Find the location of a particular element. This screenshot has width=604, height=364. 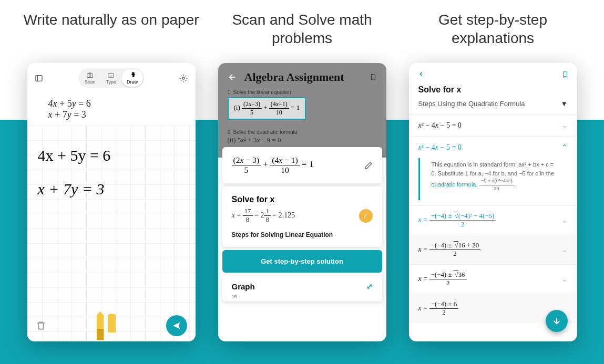

handwriting-line2: x + 7y = 3 is located at coordinates (111, 189).